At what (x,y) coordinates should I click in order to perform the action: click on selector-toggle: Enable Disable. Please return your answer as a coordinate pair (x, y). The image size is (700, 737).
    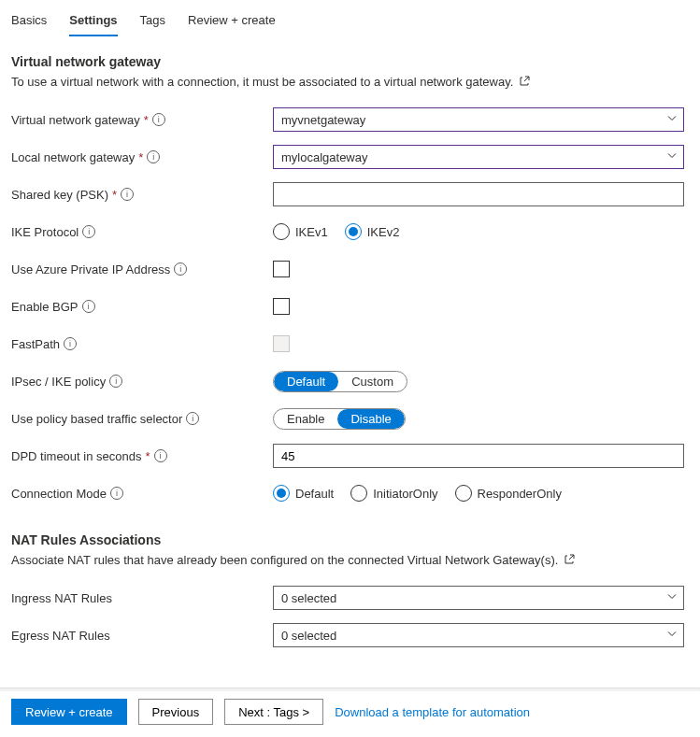
    Looking at the image, I should click on (339, 418).